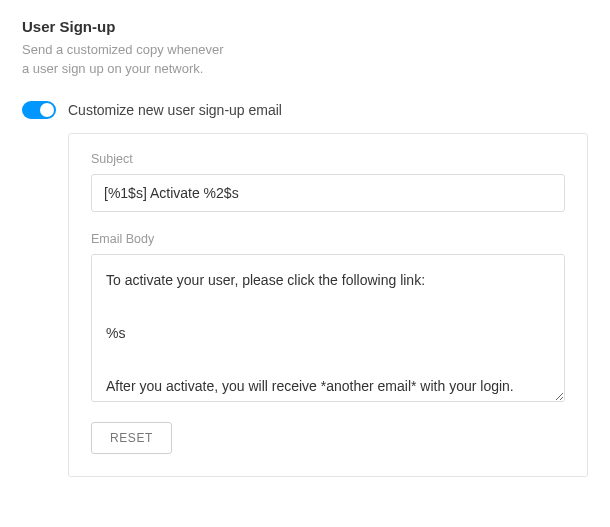  Describe the element at coordinates (328, 193) in the screenshot. I see `subject-input` at that location.